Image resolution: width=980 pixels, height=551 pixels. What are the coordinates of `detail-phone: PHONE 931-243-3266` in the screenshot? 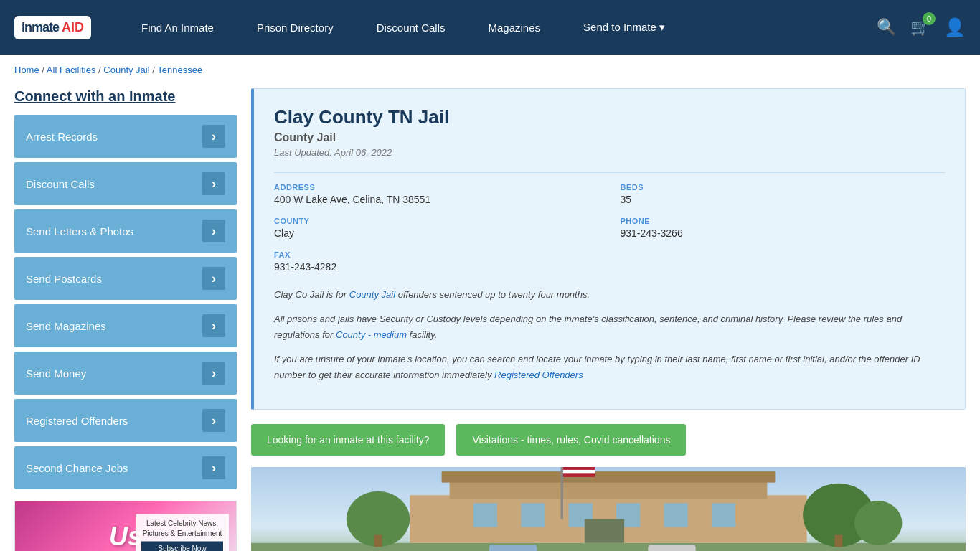 It's located at (783, 228).